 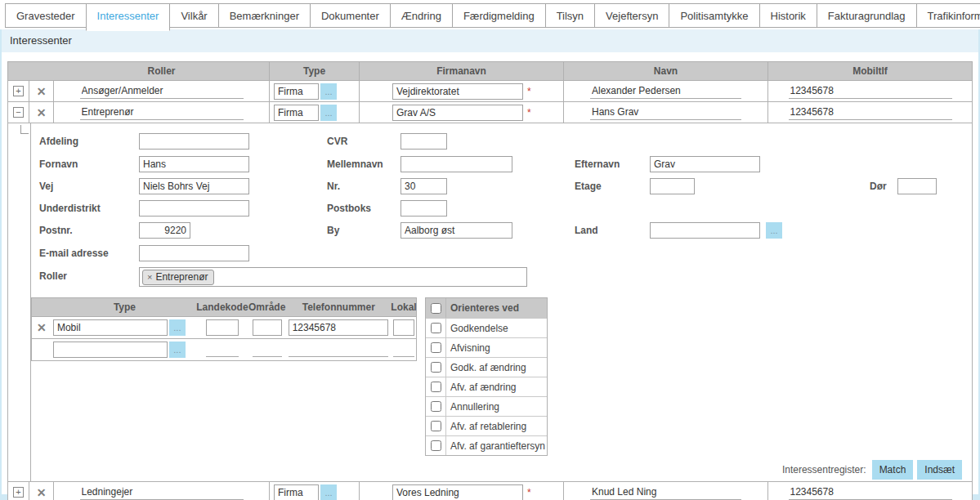 What do you see at coordinates (672, 186) in the screenshot?
I see `etage-input` at bounding box center [672, 186].